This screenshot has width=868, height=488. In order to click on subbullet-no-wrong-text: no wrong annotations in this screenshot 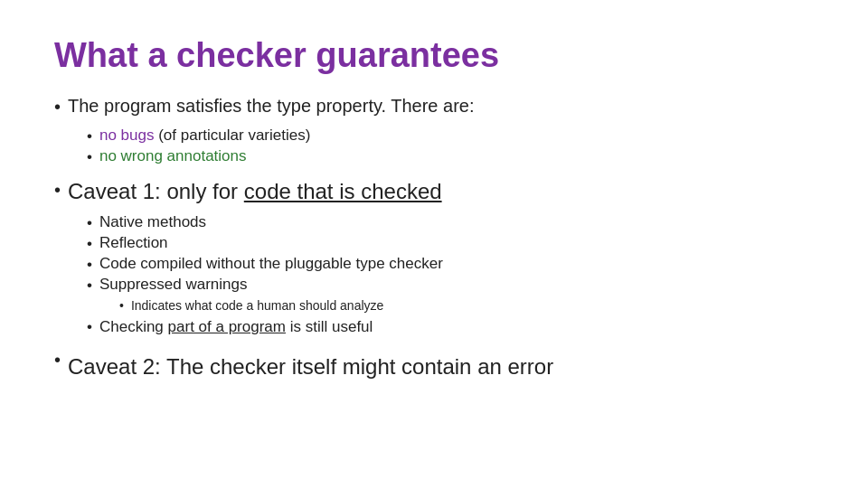, I will do `click(174, 156)`.